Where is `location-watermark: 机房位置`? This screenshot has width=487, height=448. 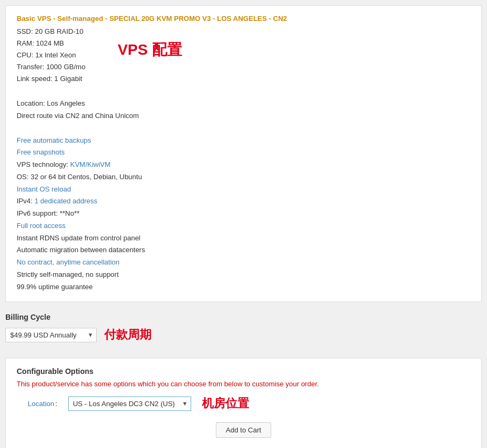 location-watermark: 机房位置 is located at coordinates (226, 403).